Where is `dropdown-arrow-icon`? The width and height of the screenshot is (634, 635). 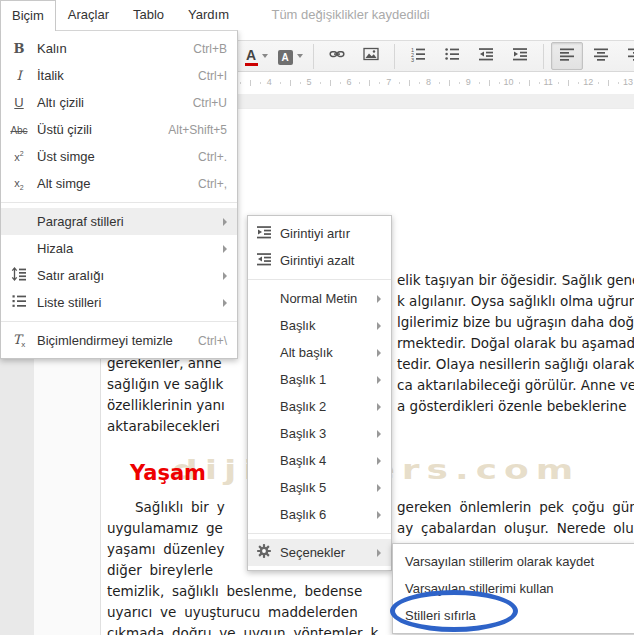
dropdown-arrow-icon is located at coordinates (300, 56).